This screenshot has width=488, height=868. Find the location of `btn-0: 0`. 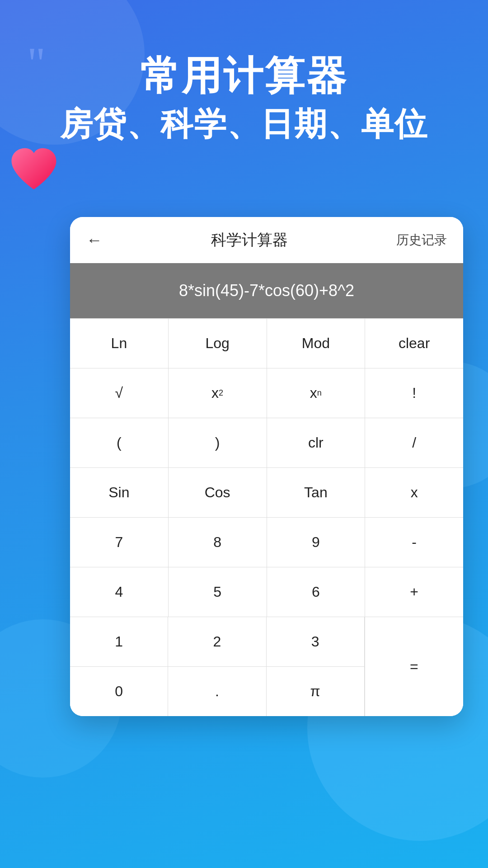

btn-0: 0 is located at coordinates (119, 692).